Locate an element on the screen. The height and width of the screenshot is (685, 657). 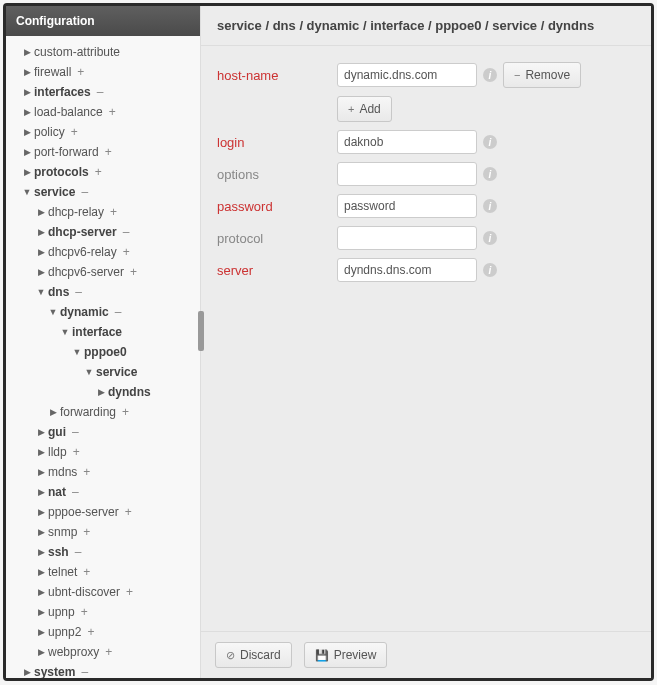
tree-item-label: pppoe0 is located at coordinates (106, 352).